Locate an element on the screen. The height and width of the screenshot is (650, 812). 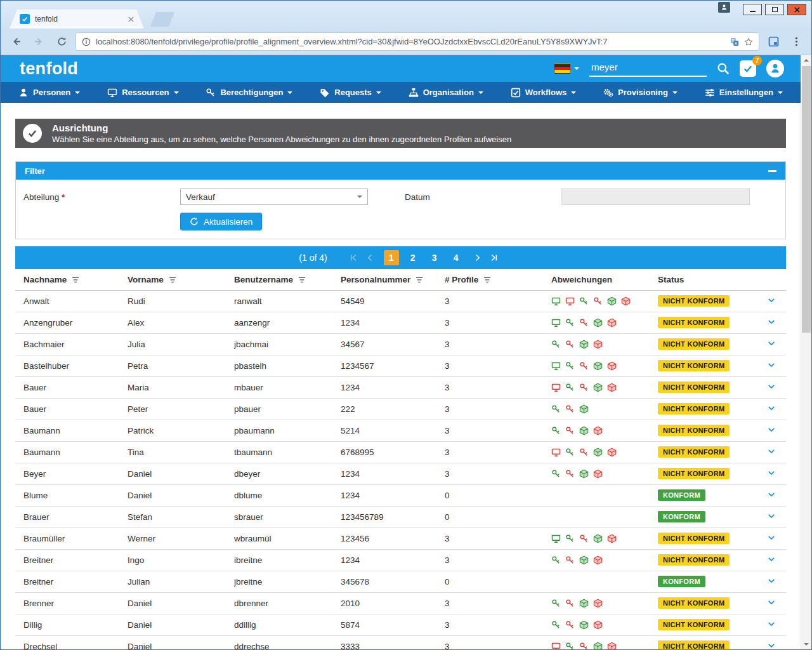
close-button is located at coordinates (797, 10).